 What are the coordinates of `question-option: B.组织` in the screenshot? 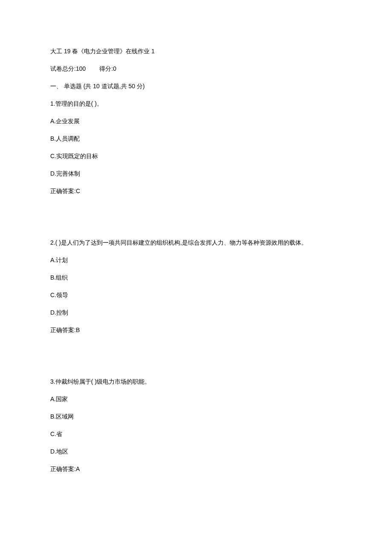 It's located at (196, 278).